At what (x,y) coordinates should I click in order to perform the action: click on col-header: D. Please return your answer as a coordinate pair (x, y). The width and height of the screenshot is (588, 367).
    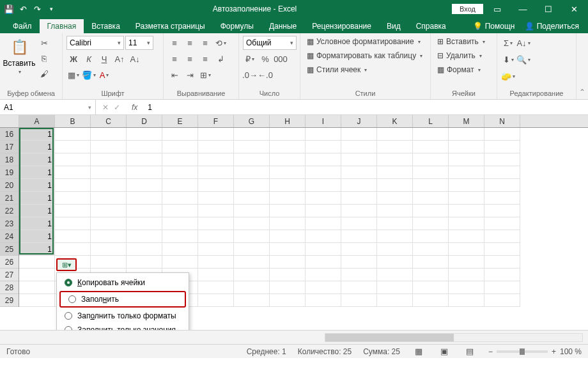
    Looking at the image, I should click on (144, 121).